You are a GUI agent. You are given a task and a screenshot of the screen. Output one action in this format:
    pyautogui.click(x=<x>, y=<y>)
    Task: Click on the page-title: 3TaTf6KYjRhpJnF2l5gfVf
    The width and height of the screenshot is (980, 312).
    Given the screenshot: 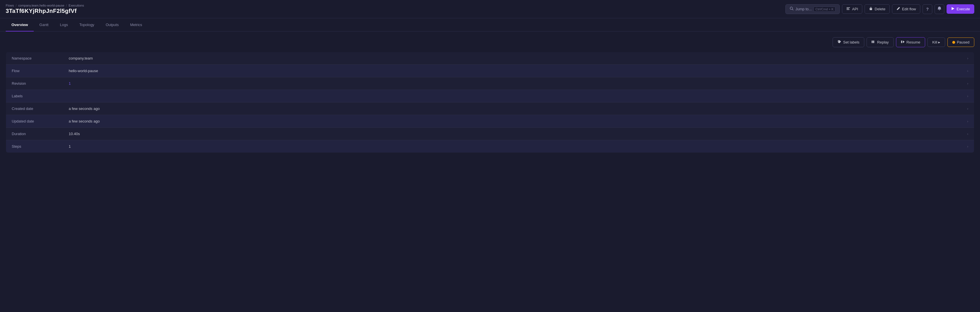 What is the action you would take?
    pyautogui.click(x=45, y=11)
    